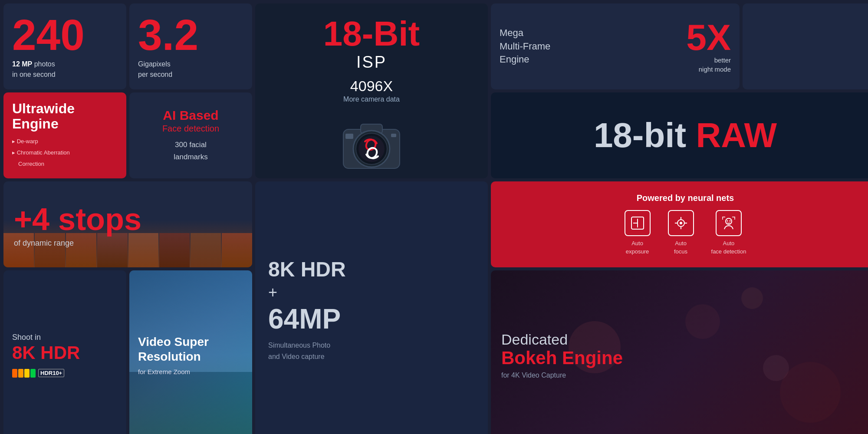  I want to click on bokeh-sub: for 4K Video Capture, so click(685, 375).